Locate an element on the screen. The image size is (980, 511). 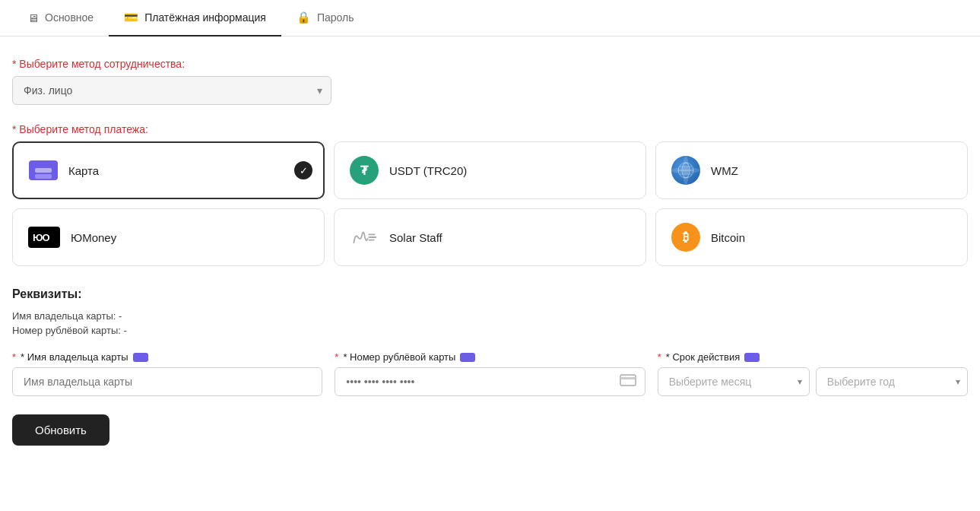
tab-payment-label: Платёжная информация is located at coordinates (205, 17).